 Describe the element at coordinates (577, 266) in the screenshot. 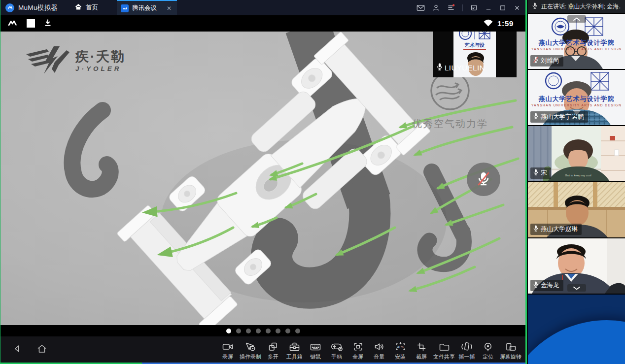

I see `participant-tile-4: 金海龙` at that location.